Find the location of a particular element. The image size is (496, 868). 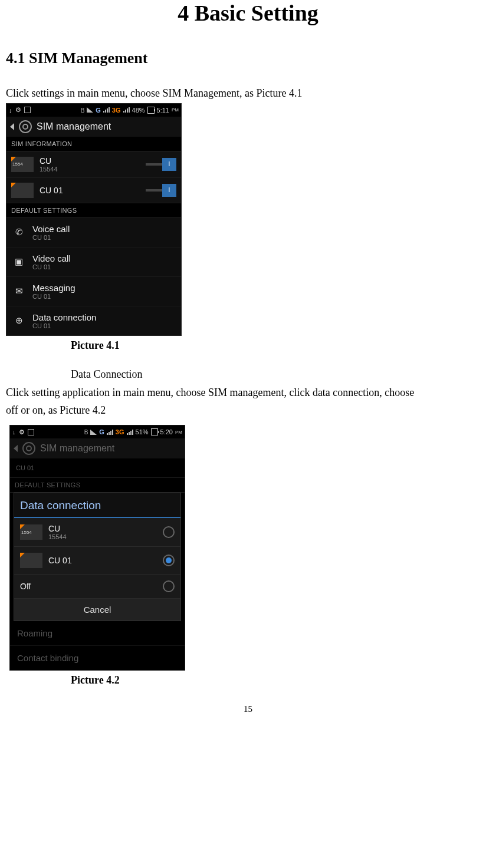

battery-percent: 51% is located at coordinates (142, 432).